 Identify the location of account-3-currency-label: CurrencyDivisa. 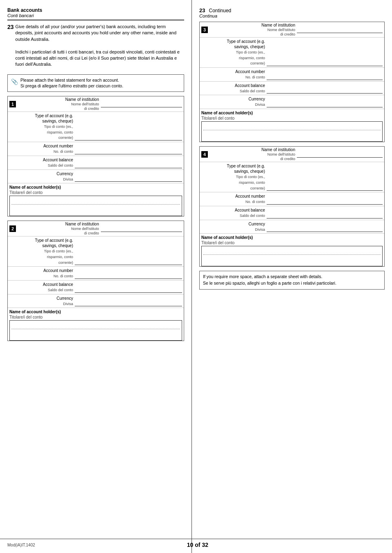
(234, 102).